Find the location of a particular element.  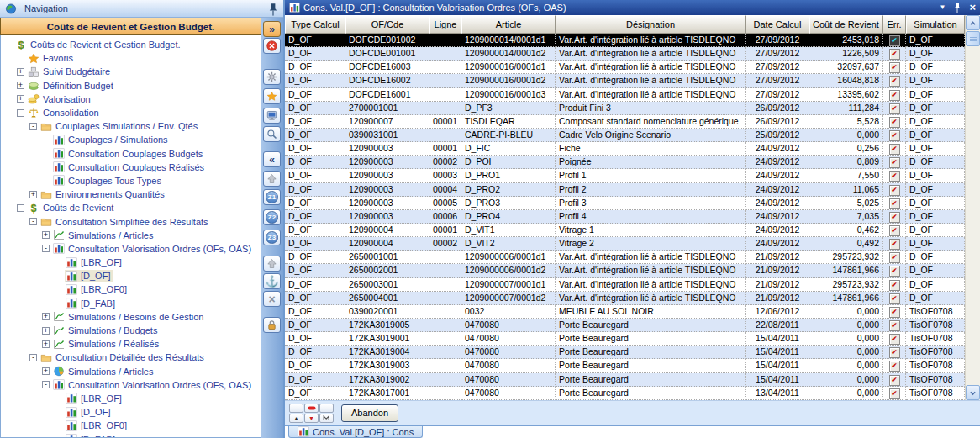

close-panel-button is located at coordinates (272, 45).